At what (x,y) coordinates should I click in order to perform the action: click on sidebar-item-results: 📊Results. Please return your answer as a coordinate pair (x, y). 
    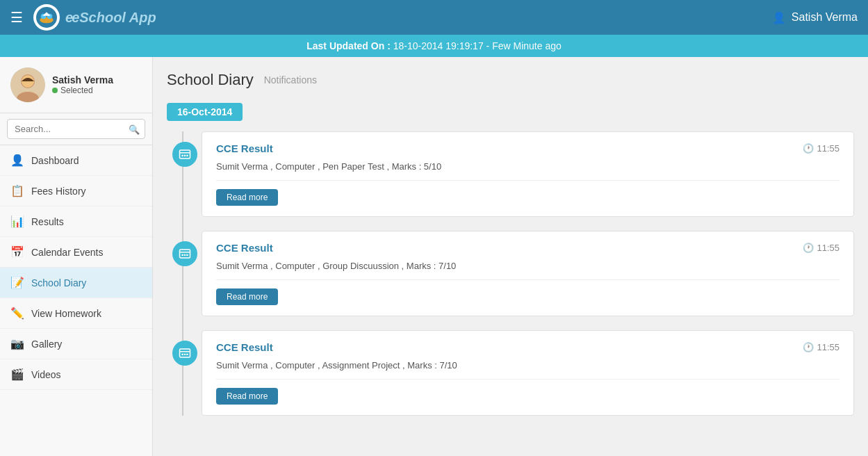
    Looking at the image, I should click on (76, 221).